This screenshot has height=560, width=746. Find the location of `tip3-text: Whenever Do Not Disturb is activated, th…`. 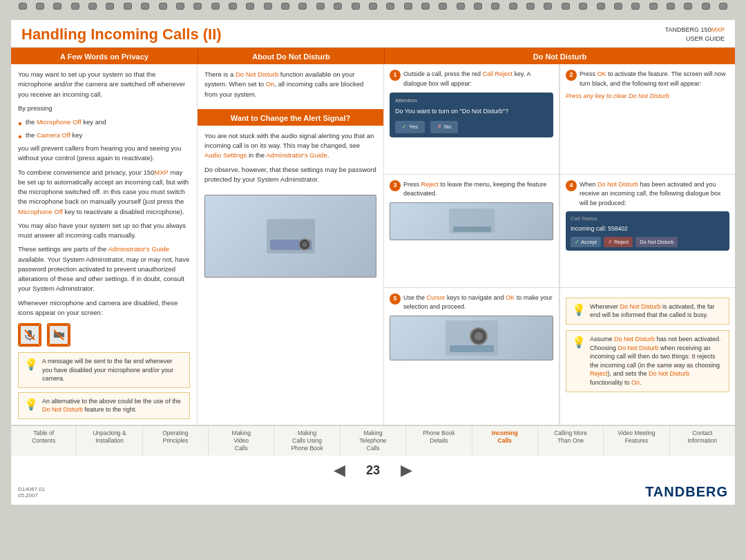

tip3-text: Whenever Do Not Disturb is activated, th… is located at coordinates (656, 311).